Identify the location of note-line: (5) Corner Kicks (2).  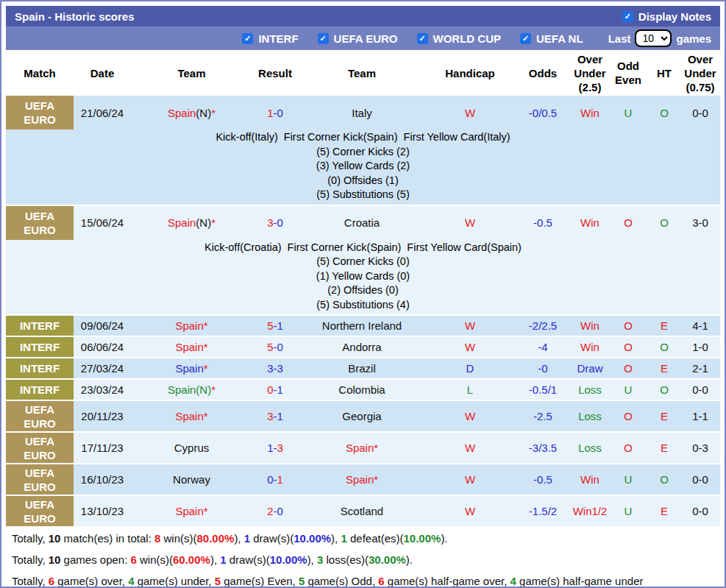
(363, 152).